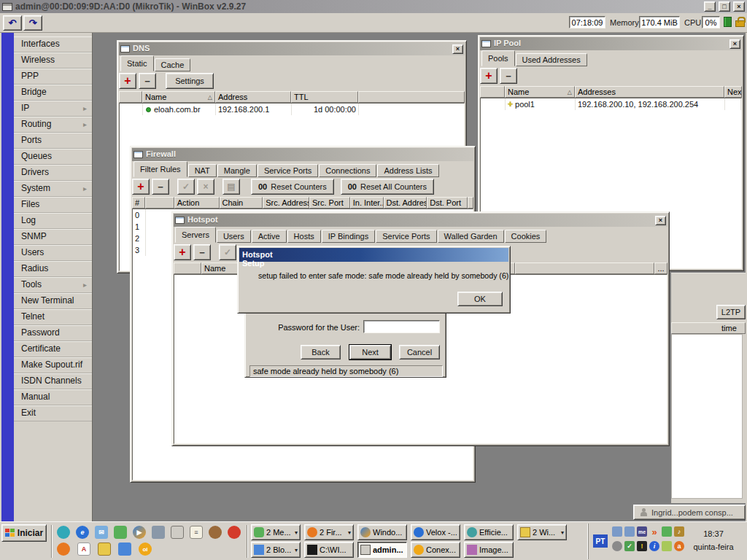  I want to click on language-indicator: PT, so click(600, 541).